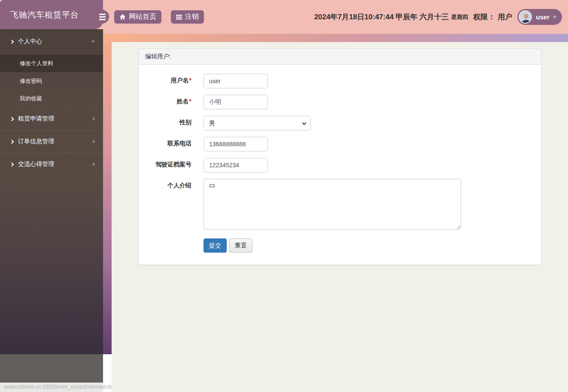 Image resolution: width=568 pixels, height=392 pixels. I want to click on permission-value: 用户, so click(505, 17).